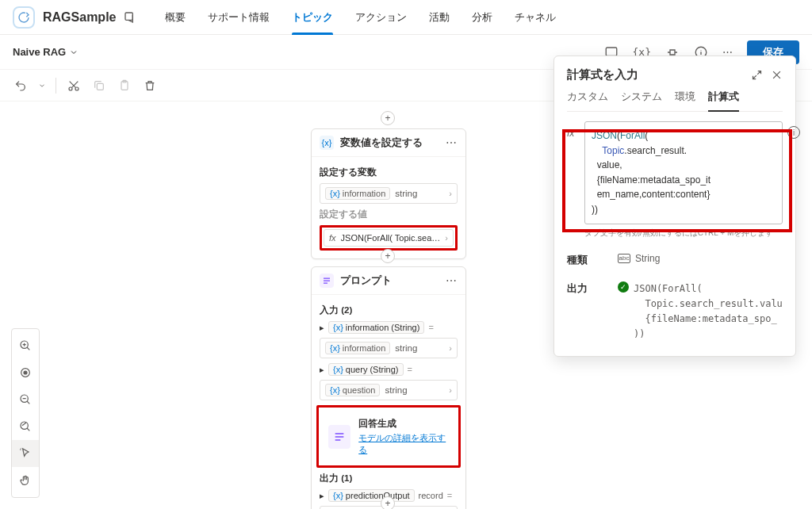 The image size is (812, 509). I want to click on top-nav: RAGSample 概要 サポート情報 トピック アクション 活動 分析 チャネ…, so click(406, 17).